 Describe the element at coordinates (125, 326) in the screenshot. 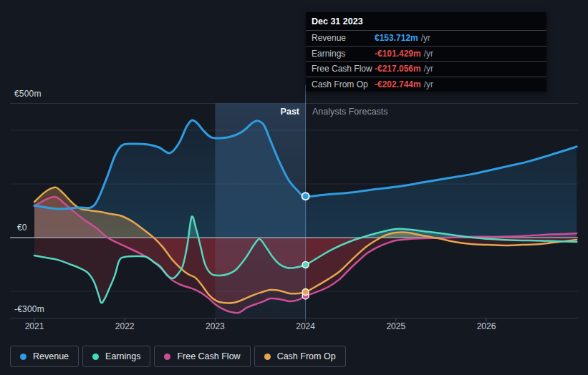

I see `x-axis-label-2022: 2022` at that location.